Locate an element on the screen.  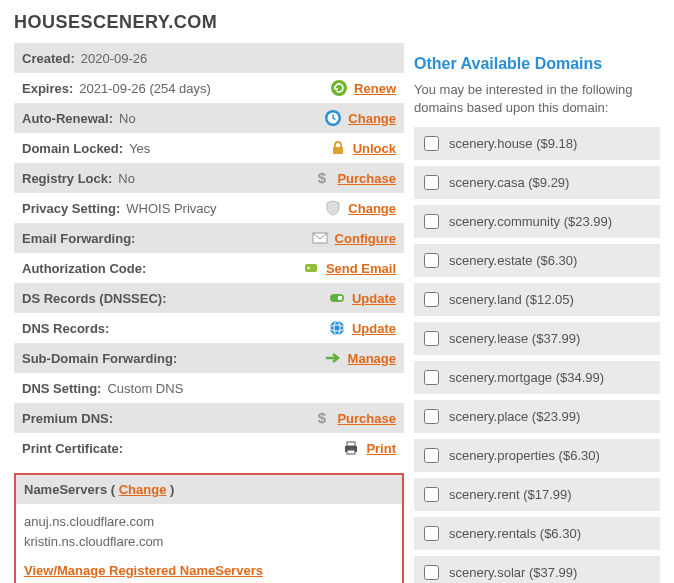
setting-value: Custom DNS is located at coordinates (145, 388).